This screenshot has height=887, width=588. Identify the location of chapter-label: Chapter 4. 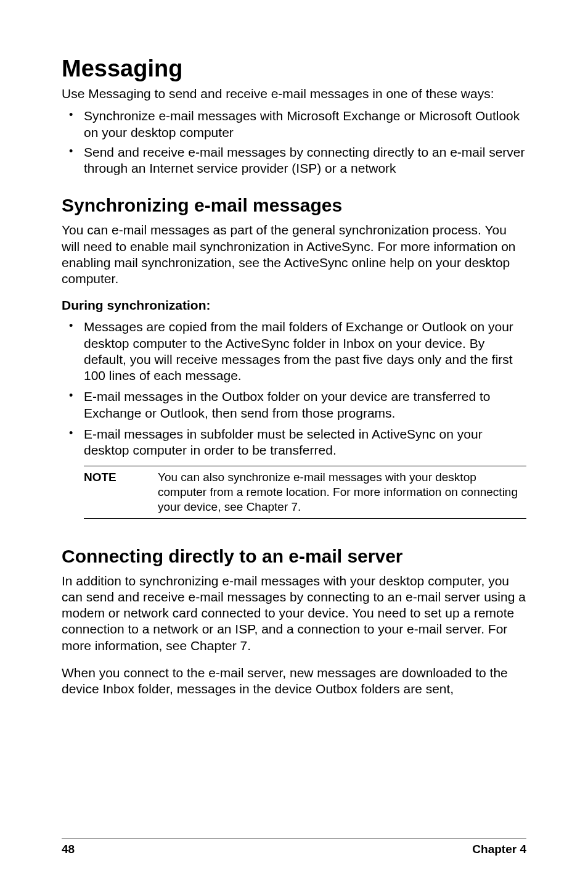
(499, 849).